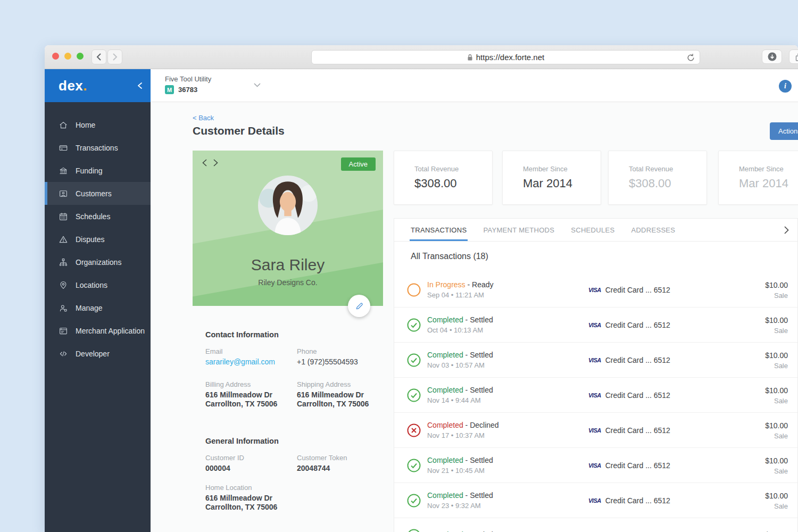  Describe the element at coordinates (772, 56) in the screenshot. I see `download-icon` at that location.